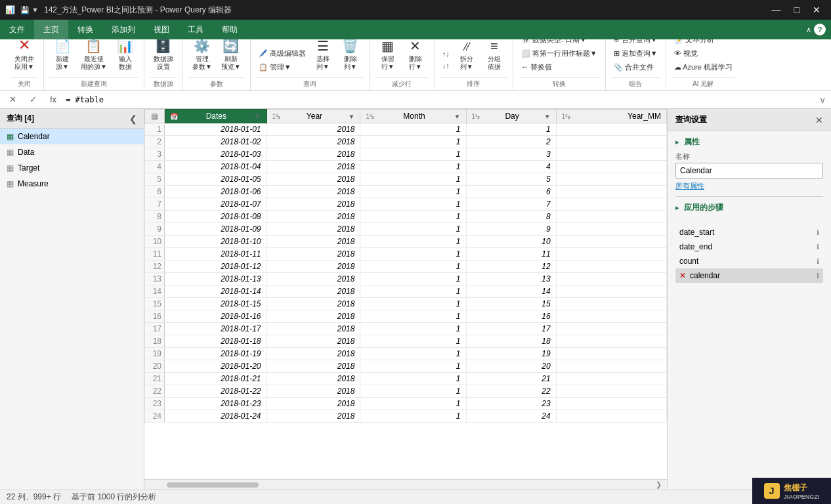  Describe the element at coordinates (467, 56) in the screenshot. I see `split-col-button: ⫽ 拆分列▼` at that location.